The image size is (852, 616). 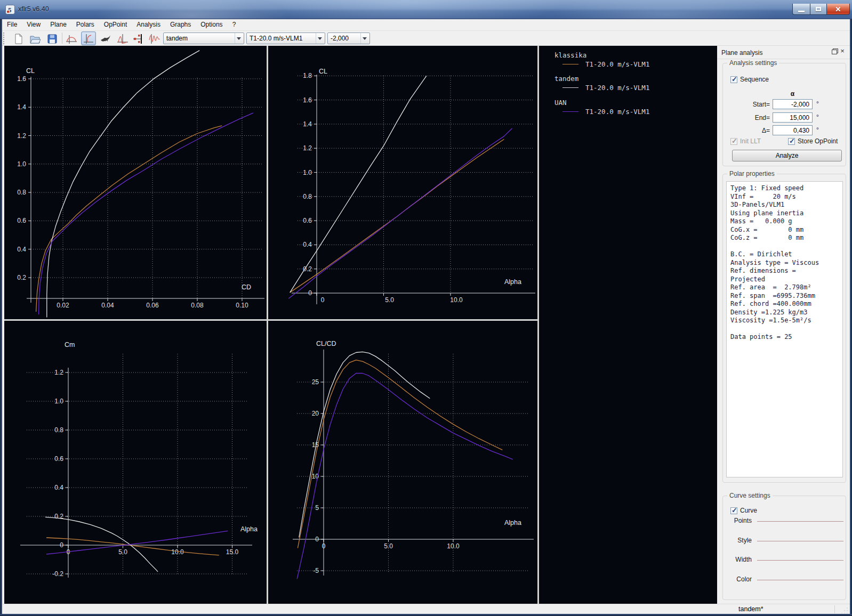 I want to click on tick-labels: 0.20.40.60.81.01.21.41.60.020.040.060.08…, so click(x=133, y=192).